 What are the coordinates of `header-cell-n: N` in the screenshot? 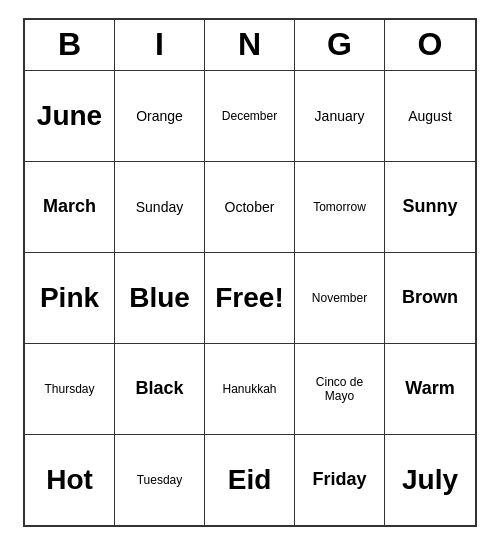 It's located at (250, 45).